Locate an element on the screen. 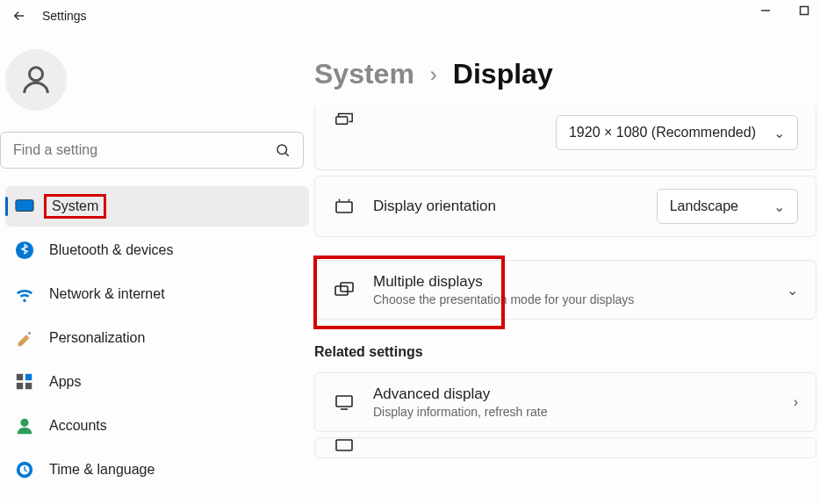 The image size is (820, 504). sidebar-item-system: System is located at coordinates (157, 206).